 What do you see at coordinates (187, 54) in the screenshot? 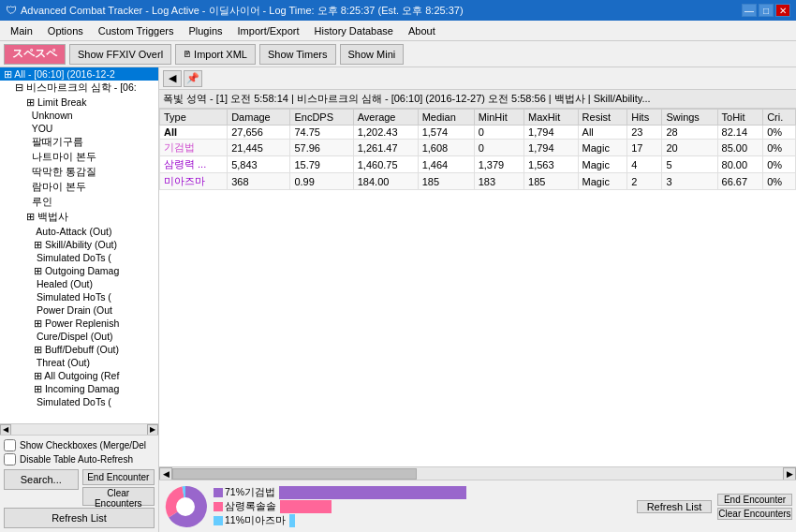
I see `xml-icon: 🖹` at bounding box center [187, 54].